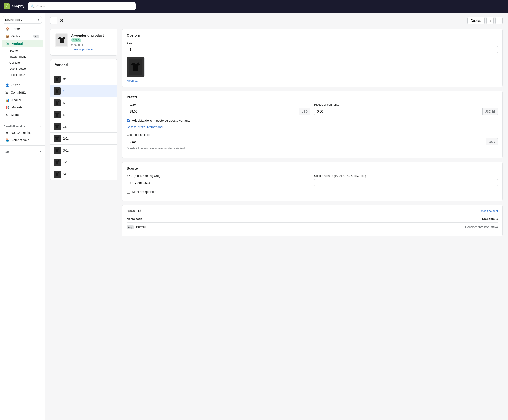 This screenshot has width=508, height=420. Describe the element at coordinates (312, 120) in the screenshot. I see `tax-checkbox-row: Addebita delle imposte su questa variant…` at that location.